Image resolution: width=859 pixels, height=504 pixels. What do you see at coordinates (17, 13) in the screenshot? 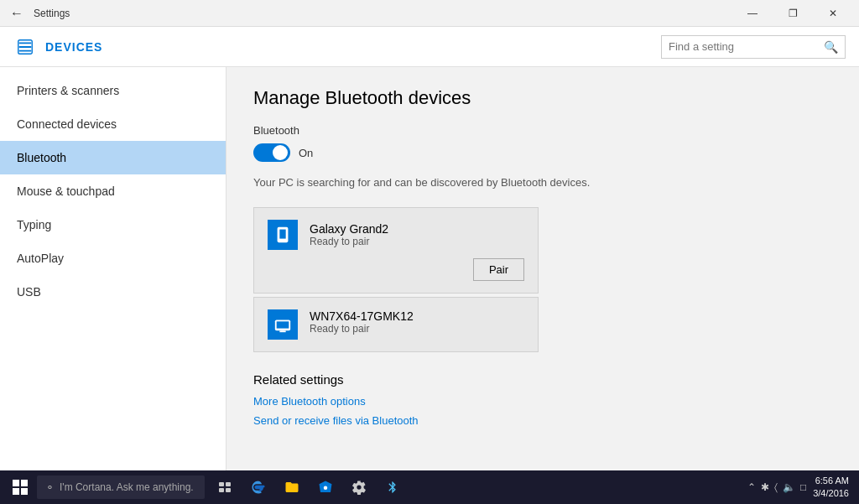
I see `back-button: ←` at bounding box center [17, 13].